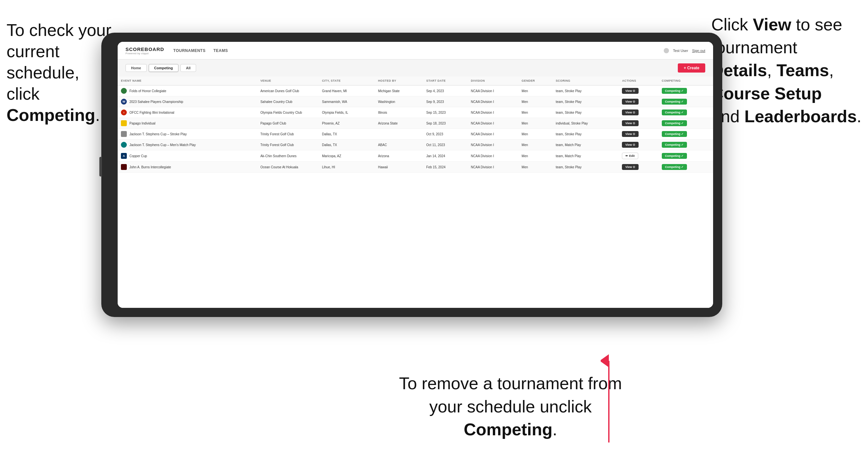  What do you see at coordinates (148, 91) in the screenshot?
I see `event-name-text: Folds of Honor Collegiate` at bounding box center [148, 91].